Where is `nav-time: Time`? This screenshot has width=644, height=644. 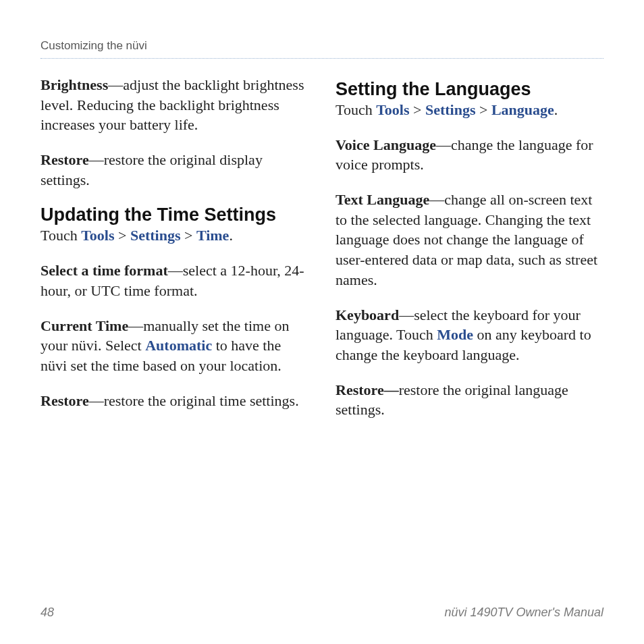
nav-time: Time is located at coordinates (213, 235).